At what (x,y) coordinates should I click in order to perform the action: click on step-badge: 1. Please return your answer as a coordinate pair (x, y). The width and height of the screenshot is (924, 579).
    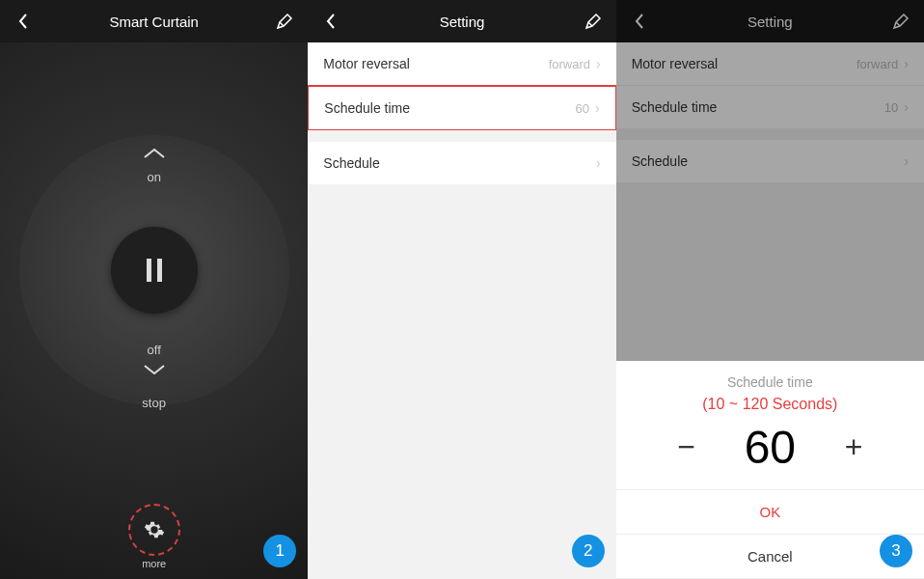
    Looking at the image, I should click on (280, 551).